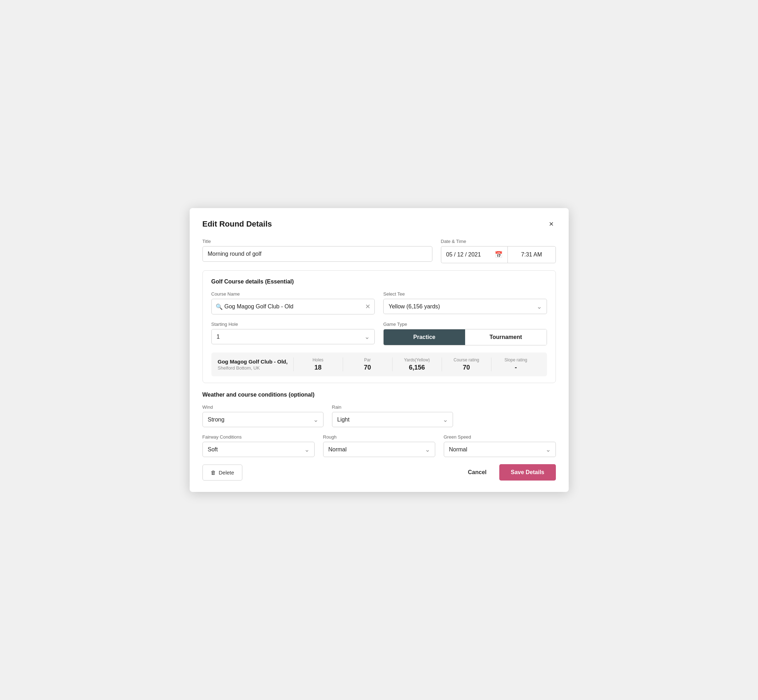 The image size is (758, 700). What do you see at coordinates (379, 472) in the screenshot?
I see `modal-footer: 🗑 Delete Cancel Save Details` at bounding box center [379, 472].